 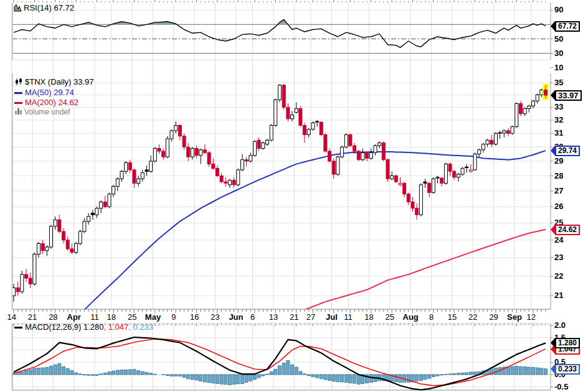 What do you see at coordinates (74, 317) in the screenshot?
I see `x-axis-label: Apr` at bounding box center [74, 317].